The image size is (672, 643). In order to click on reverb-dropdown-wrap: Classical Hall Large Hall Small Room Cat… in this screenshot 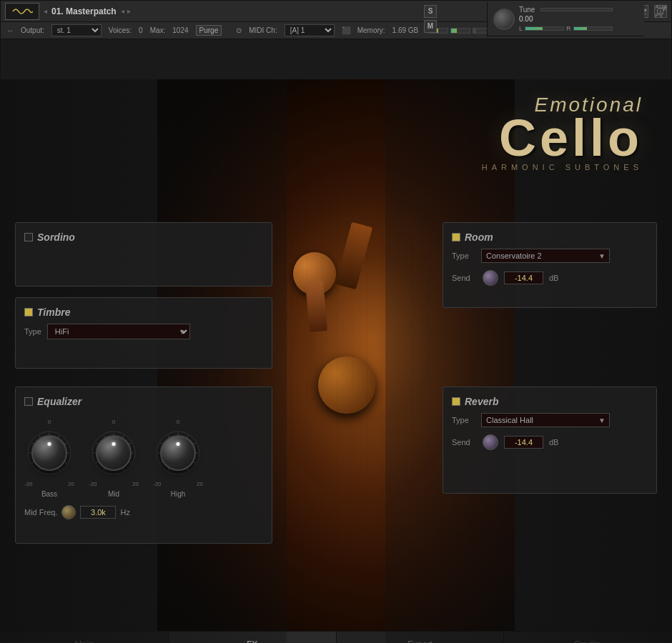, I will do `click(545, 420)`.